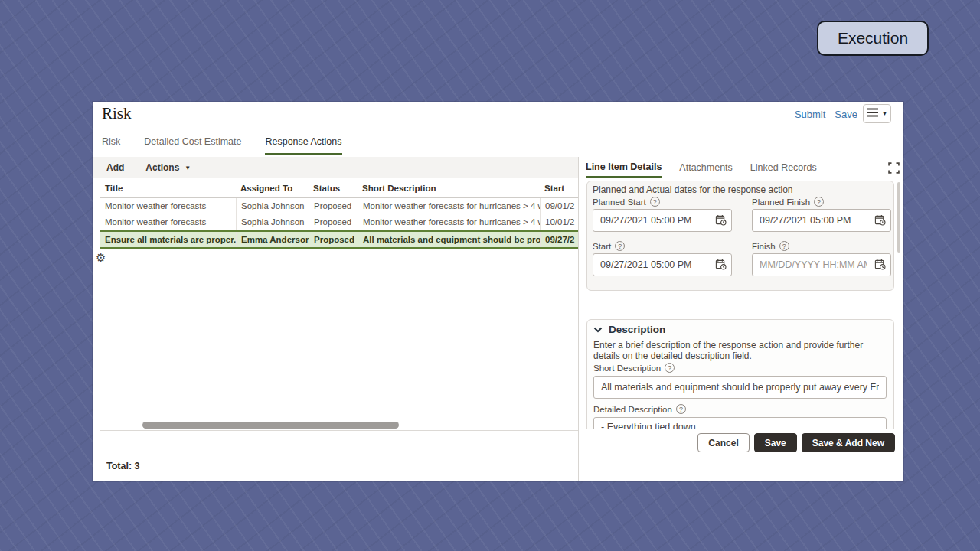  What do you see at coordinates (629, 329) in the screenshot?
I see `description-section-header: Description` at bounding box center [629, 329].